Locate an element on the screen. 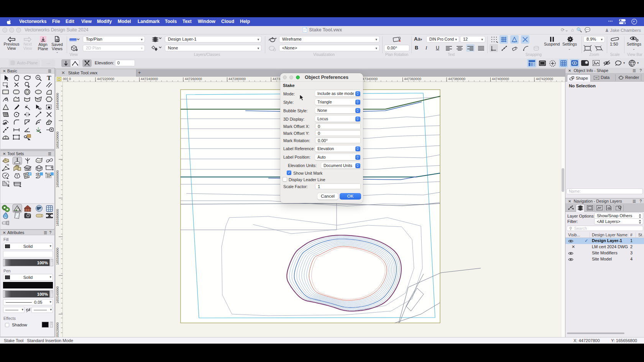 This screenshot has height=362, width=644. svg-text: 447420000 is located at coordinates (544, 79).